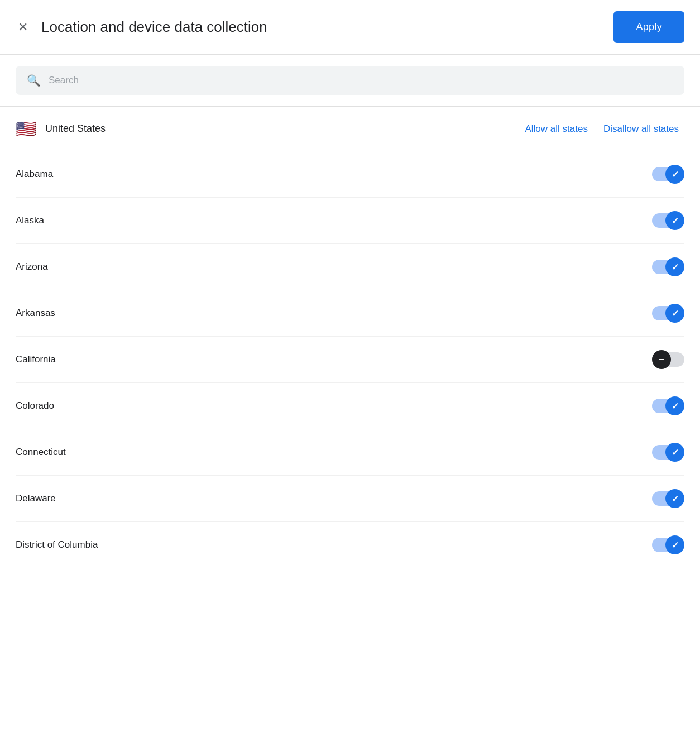  I want to click on state-toggle: −, so click(668, 360).